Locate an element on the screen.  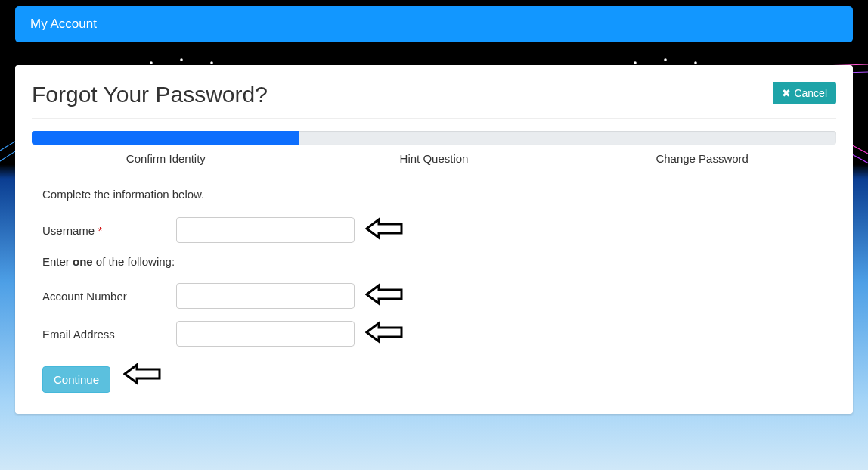
required-asterisk: * is located at coordinates (100, 230).